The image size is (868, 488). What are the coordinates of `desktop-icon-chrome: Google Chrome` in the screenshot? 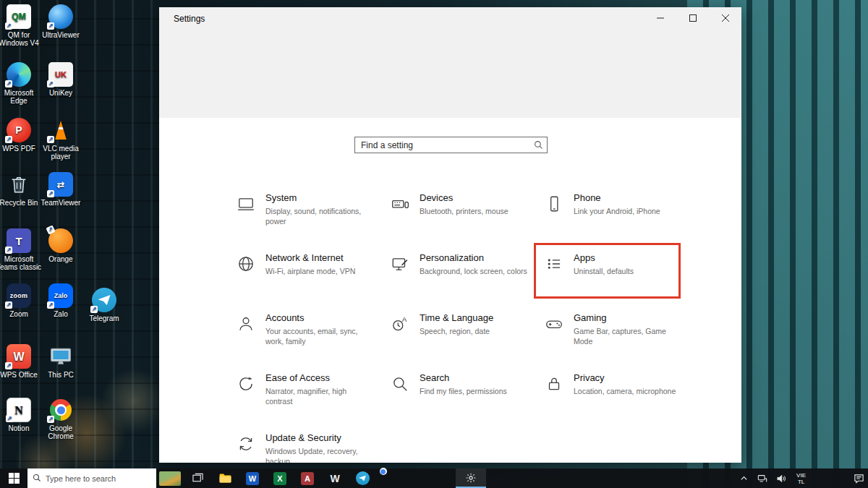 It's located at (61, 419).